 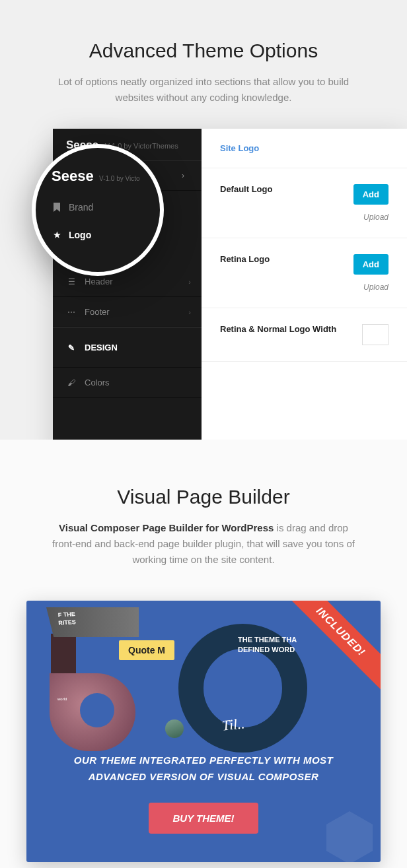 I want to click on section-subtitle: Lot of options neatly organized into sec…, so click(x=204, y=90).